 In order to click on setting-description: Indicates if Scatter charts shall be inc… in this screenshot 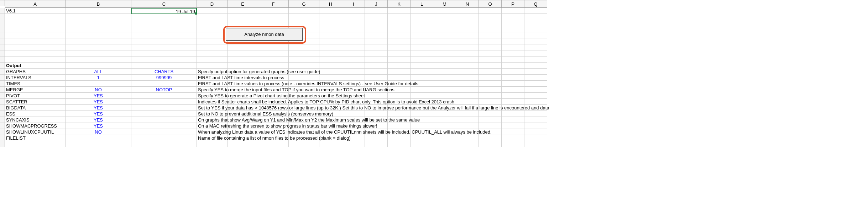, I will do `click(212, 102)`.